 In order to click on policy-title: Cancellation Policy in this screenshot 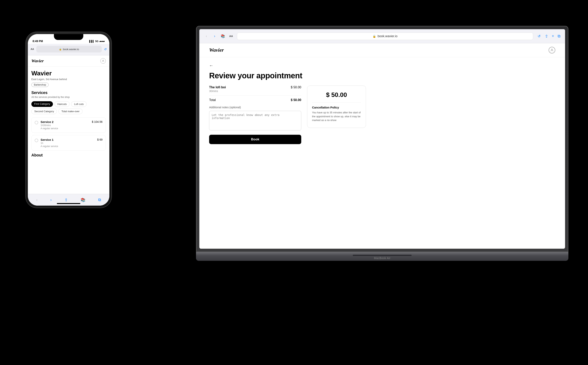, I will do `click(337, 107)`.